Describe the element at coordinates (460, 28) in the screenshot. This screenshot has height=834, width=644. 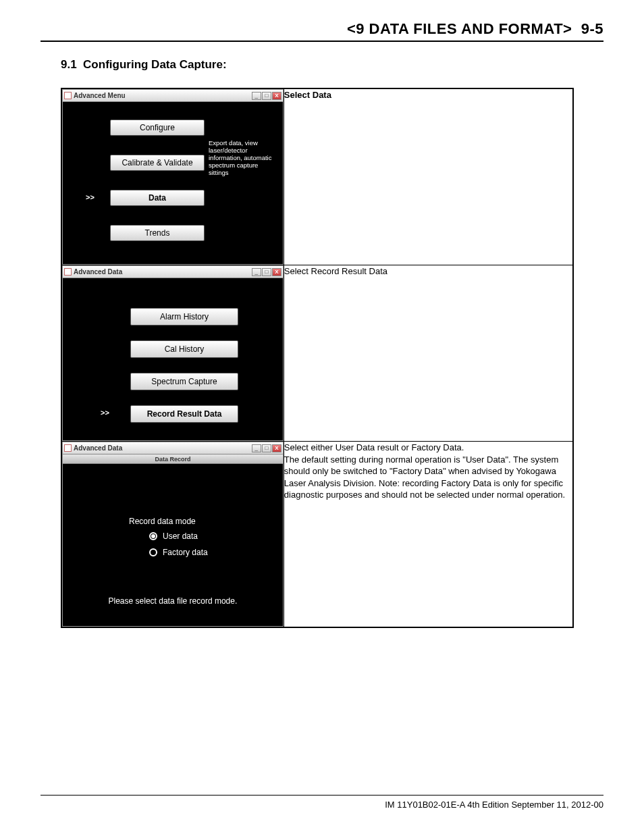
I see `chapter-name: <9 DATA FILES AND FORMAT>` at that location.